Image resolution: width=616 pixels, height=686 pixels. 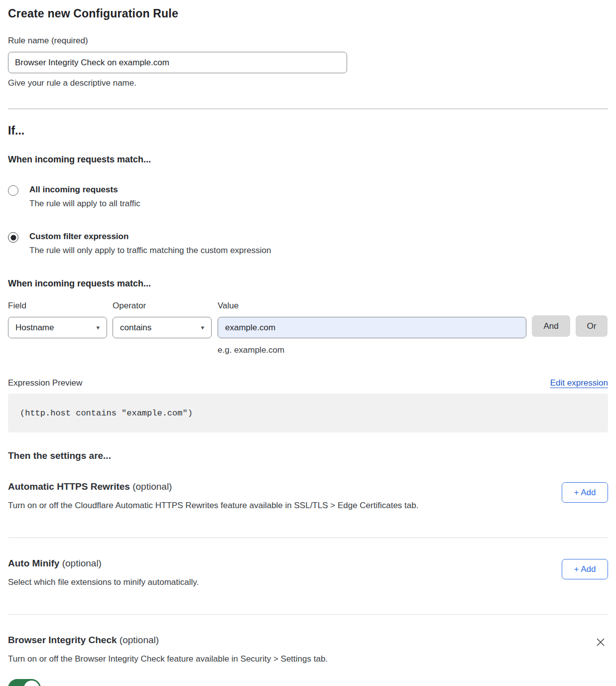 What do you see at coordinates (104, 563) in the screenshot?
I see `setting-title-row: Auto Minify (optional)` at bounding box center [104, 563].